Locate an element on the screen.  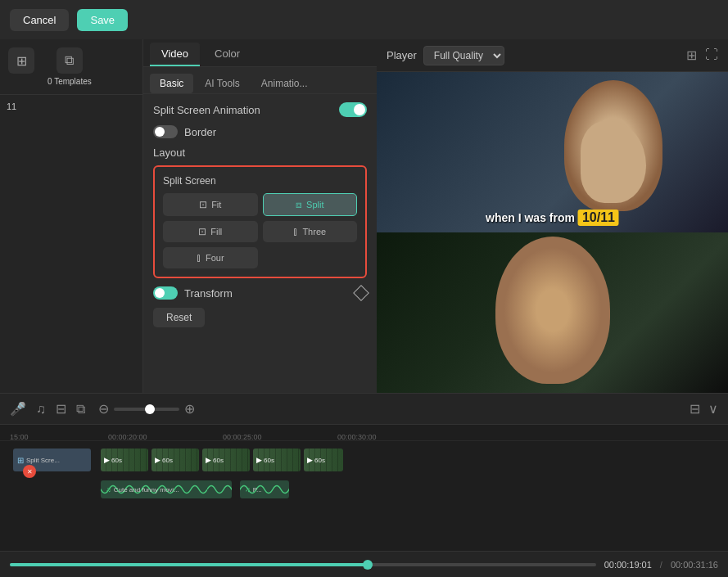
split-btn-three: ⫿ Three is located at coordinates (310, 232).